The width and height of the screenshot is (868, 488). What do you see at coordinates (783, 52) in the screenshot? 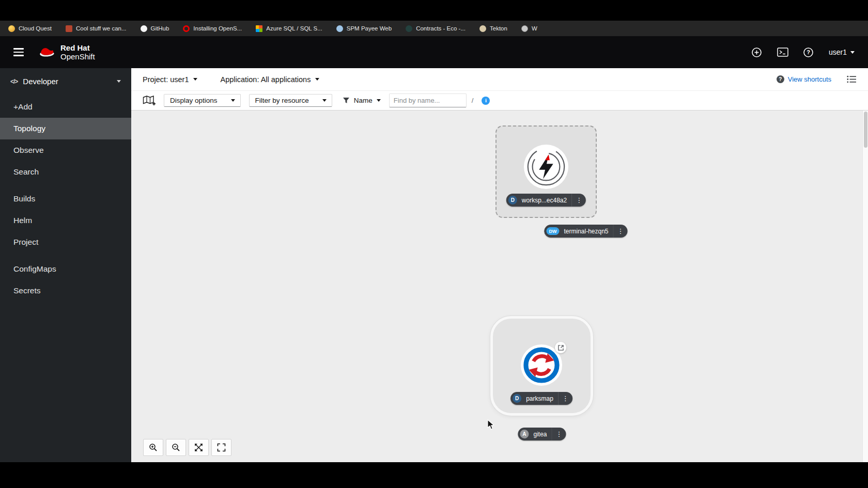
I see `terminal-icon` at bounding box center [783, 52].